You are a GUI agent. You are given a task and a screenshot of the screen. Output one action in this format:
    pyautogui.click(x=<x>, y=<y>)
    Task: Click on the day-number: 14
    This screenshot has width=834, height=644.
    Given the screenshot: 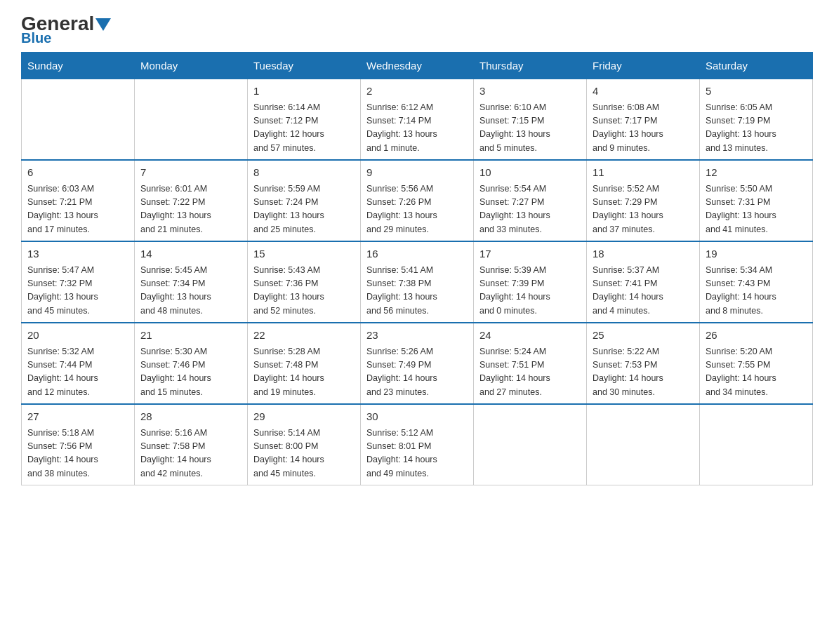 What is the action you would take?
    pyautogui.click(x=191, y=254)
    